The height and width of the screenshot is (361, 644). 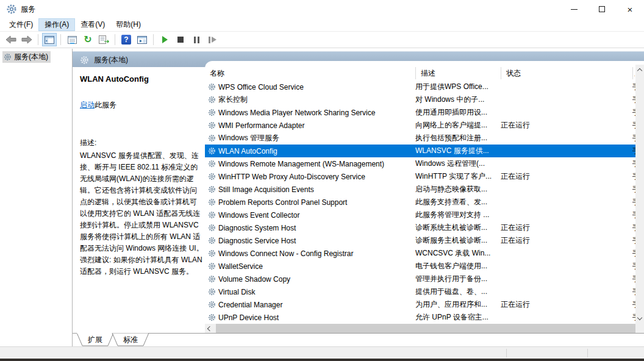 I want to click on column-header-startup-type-clipped: 启, so click(x=634, y=73).